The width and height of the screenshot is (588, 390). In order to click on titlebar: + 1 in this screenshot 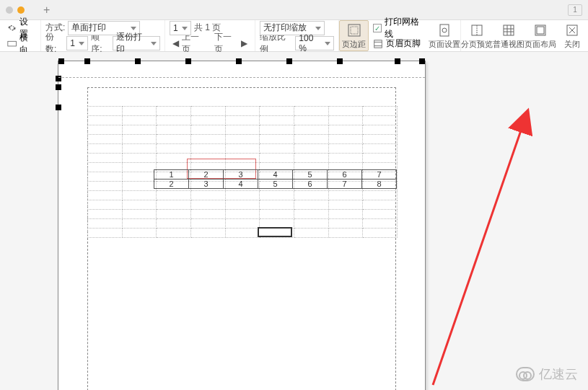, I will do `click(294, 10)`.